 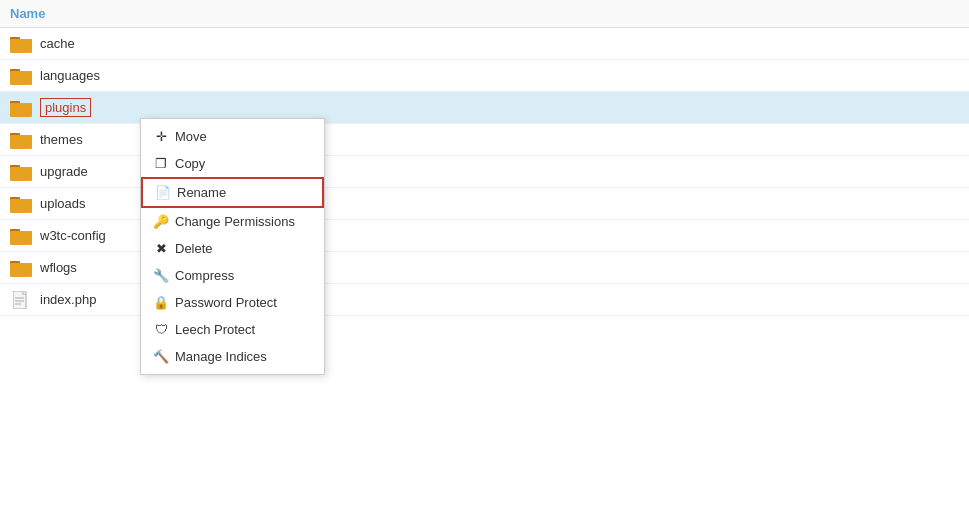 What do you see at coordinates (190, 164) in the screenshot?
I see `menu-label-copy: Copy` at bounding box center [190, 164].